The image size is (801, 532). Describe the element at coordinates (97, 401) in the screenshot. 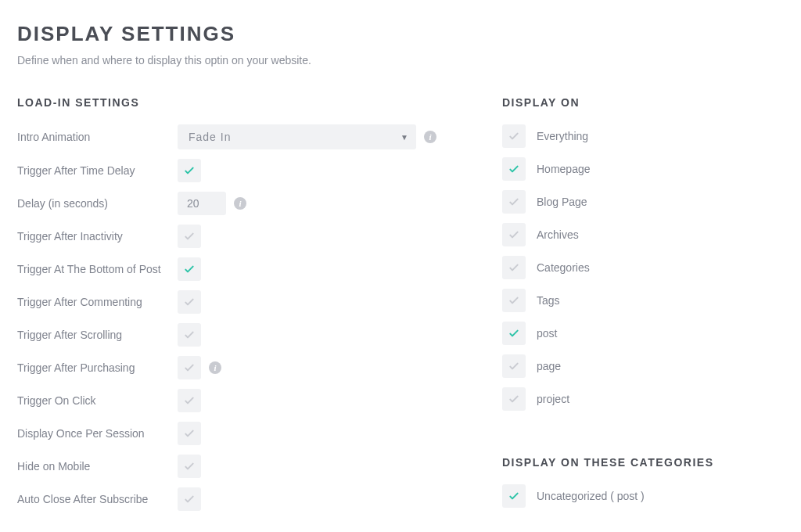

I see `trigger-on-click-label: Trigger On Click` at that location.